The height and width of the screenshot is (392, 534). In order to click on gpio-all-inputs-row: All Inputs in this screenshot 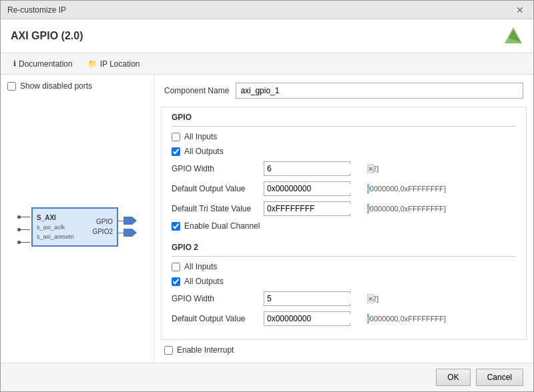, I will do `click(344, 137)`.